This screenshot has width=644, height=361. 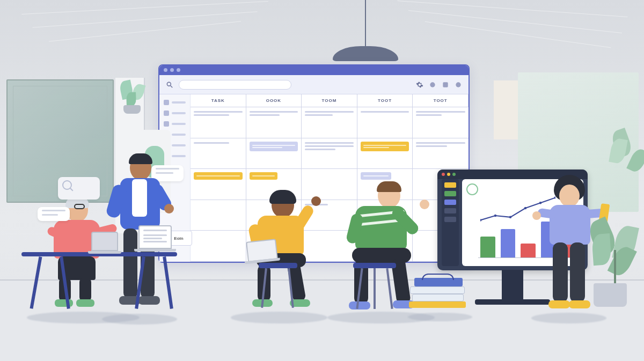 What do you see at coordinates (375, 289) in the screenshot?
I see `stool-leg` at bounding box center [375, 289].